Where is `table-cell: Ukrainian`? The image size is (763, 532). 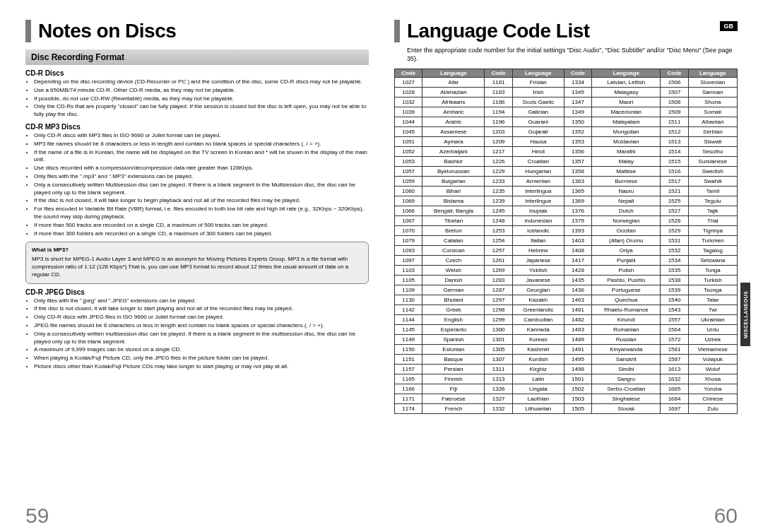 table-cell: Ukrainian is located at coordinates (712, 320).